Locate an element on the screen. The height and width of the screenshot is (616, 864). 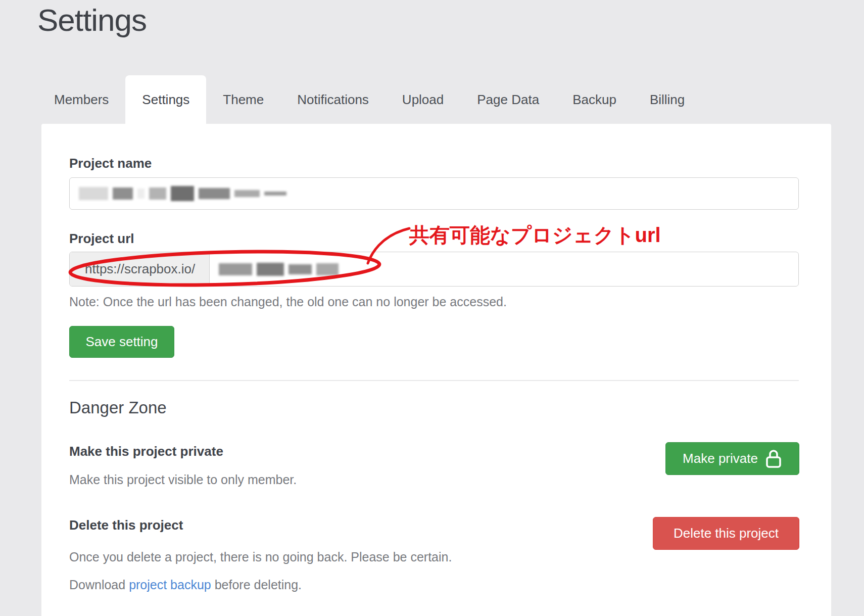
lock-icon is located at coordinates (774, 459).